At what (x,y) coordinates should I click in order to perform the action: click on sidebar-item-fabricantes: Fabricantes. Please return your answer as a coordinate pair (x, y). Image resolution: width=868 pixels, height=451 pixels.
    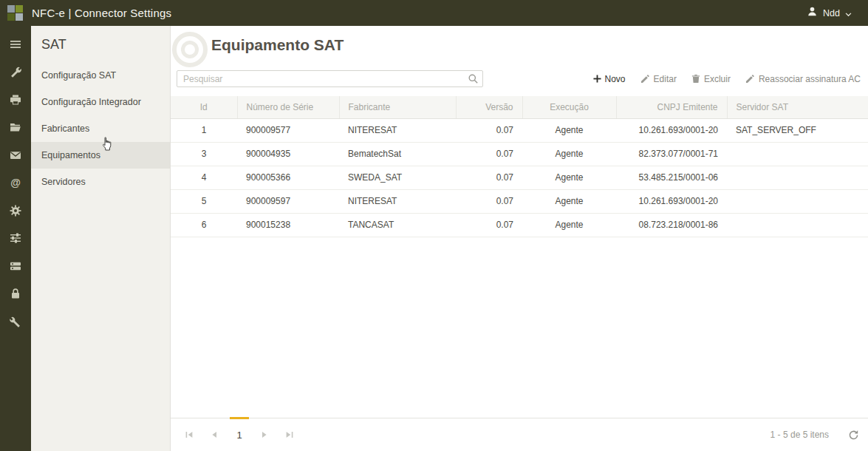
    Looking at the image, I should click on (100, 129).